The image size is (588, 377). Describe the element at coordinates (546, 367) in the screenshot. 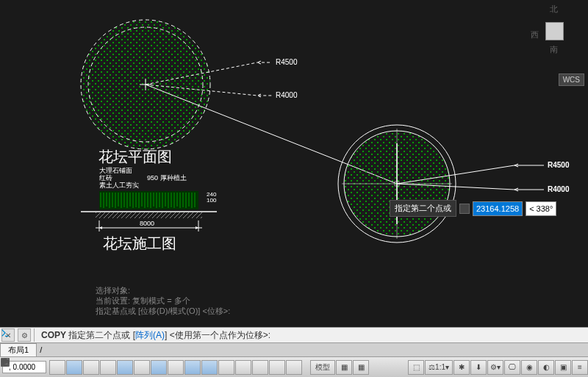

I see `isolate-icon: ◐` at that location.